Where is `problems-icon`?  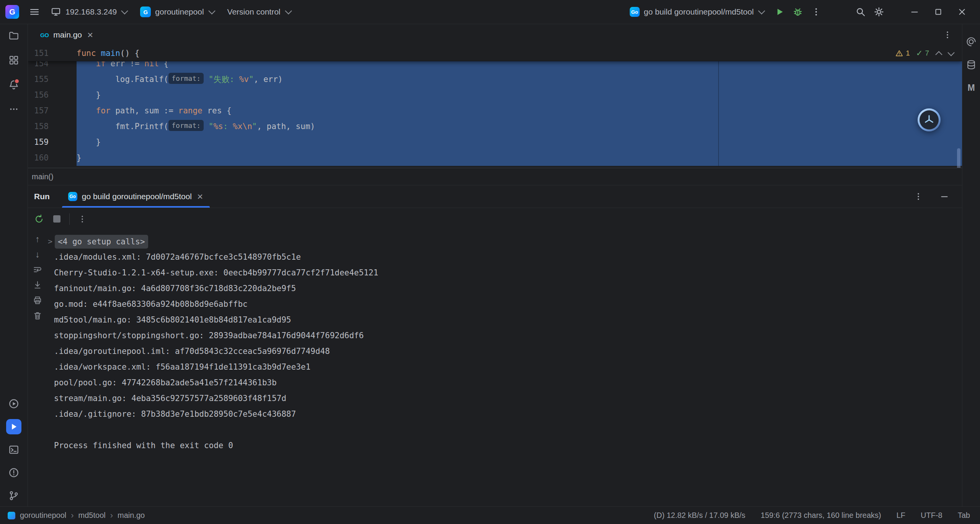
problems-icon is located at coordinates (14, 473).